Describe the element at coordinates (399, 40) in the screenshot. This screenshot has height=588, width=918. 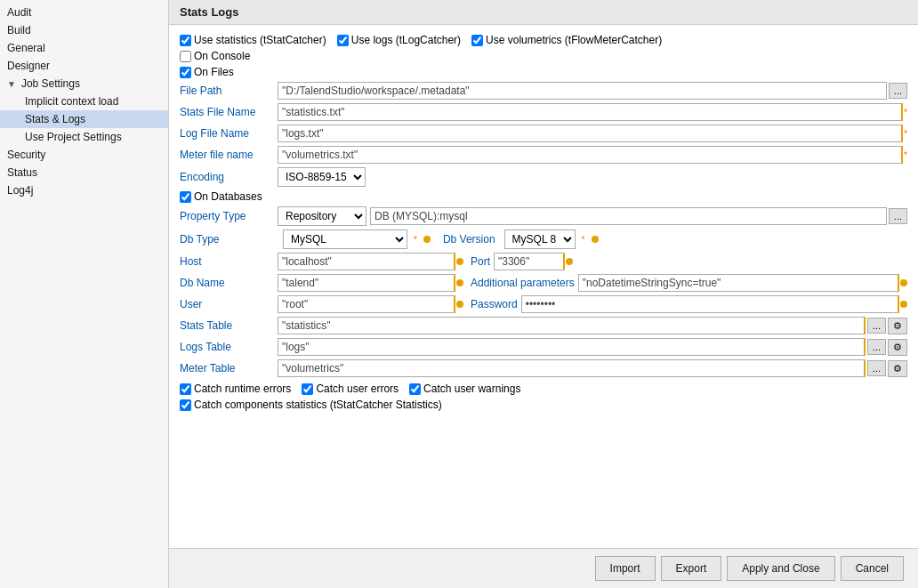
I see `use-logs-checkbox: Use logs (tLogCatcher)` at that location.